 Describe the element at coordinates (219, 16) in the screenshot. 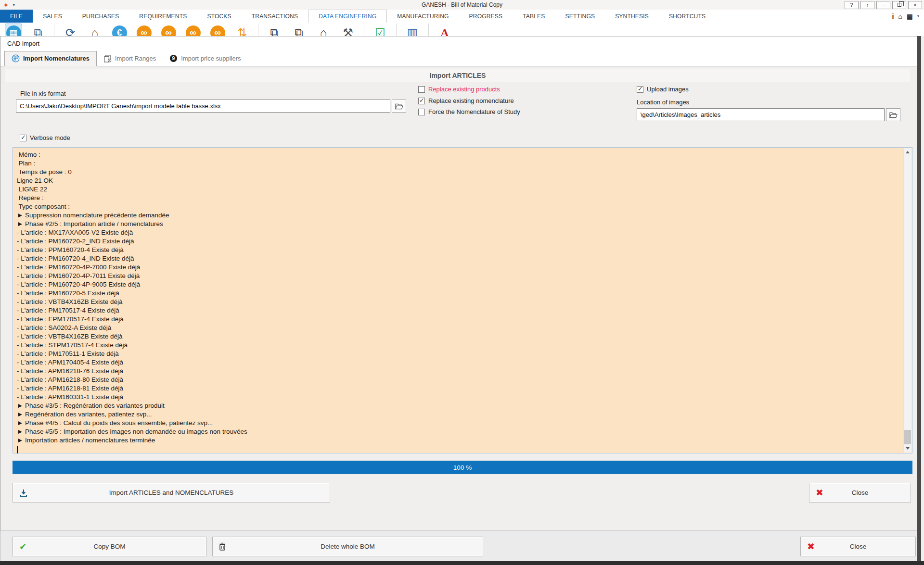

I see `menu-stocks: STOCKS` at that location.